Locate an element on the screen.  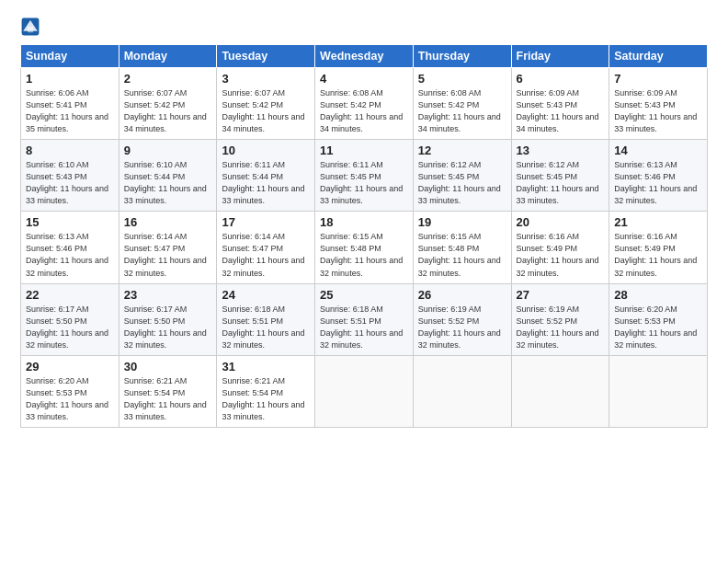
calendar-cell: 31Sunrise: 6:21 AMSunset: 5:54 PMDayligh… is located at coordinates (267, 391).